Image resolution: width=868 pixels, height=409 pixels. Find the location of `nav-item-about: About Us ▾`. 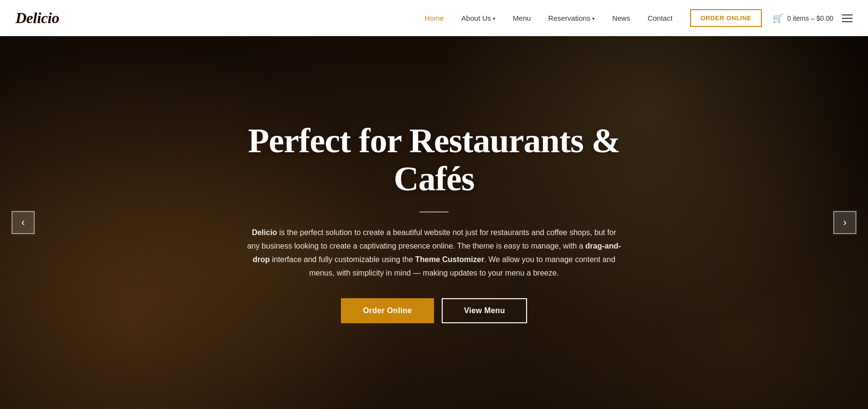

nav-item-about: About Us ▾ is located at coordinates (478, 18).